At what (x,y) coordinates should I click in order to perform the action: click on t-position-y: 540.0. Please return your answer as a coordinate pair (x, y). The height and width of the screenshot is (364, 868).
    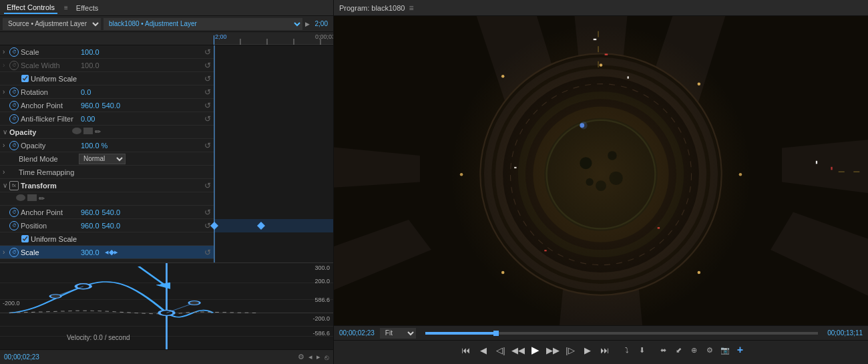
    Looking at the image, I should click on (112, 226).